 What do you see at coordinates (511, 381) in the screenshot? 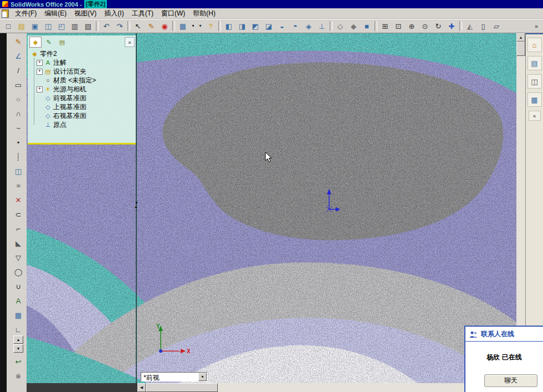
I see `chat-button: 聊天` at bounding box center [511, 381].